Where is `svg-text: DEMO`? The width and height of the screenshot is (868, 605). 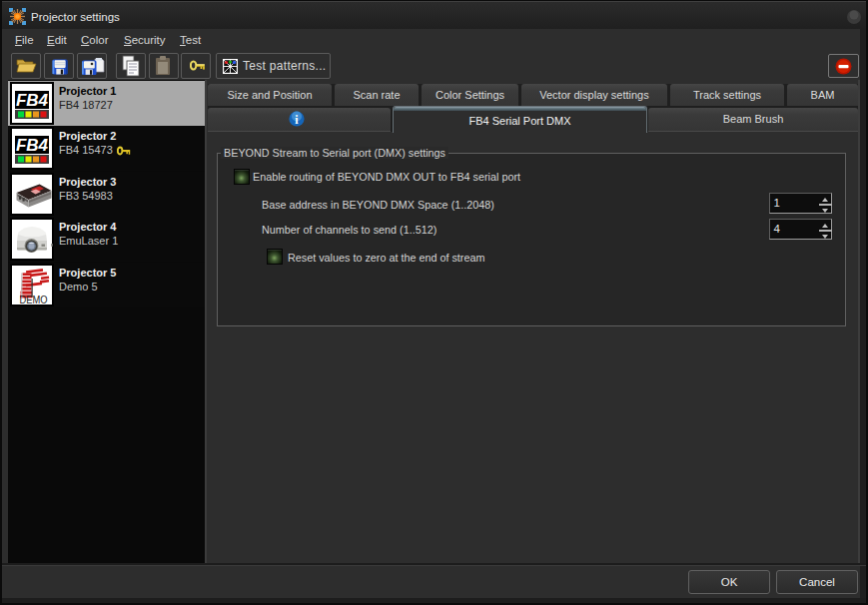
svg-text: DEMO is located at coordinates (34, 300).